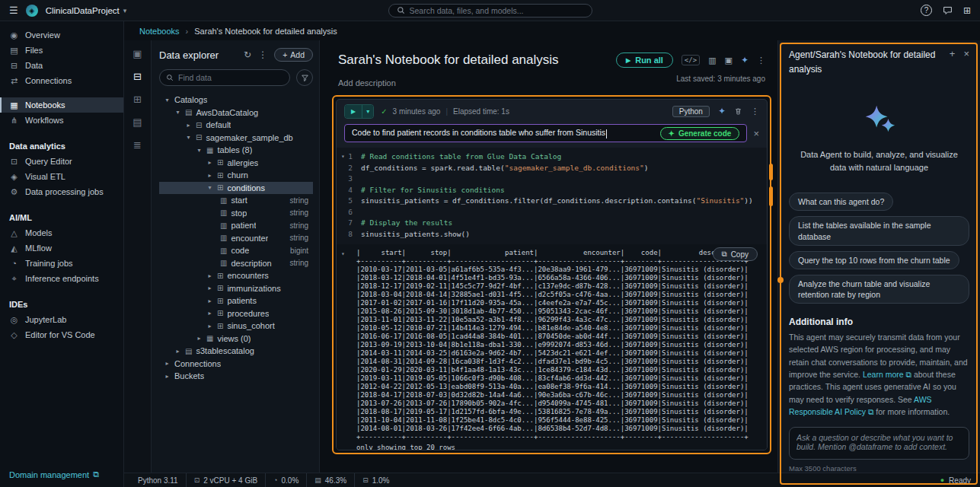 The height and width of the screenshot is (487, 980). What do you see at coordinates (62, 218) in the screenshot?
I see `sidebar-section-aiml: AI/ML` at bounding box center [62, 218].